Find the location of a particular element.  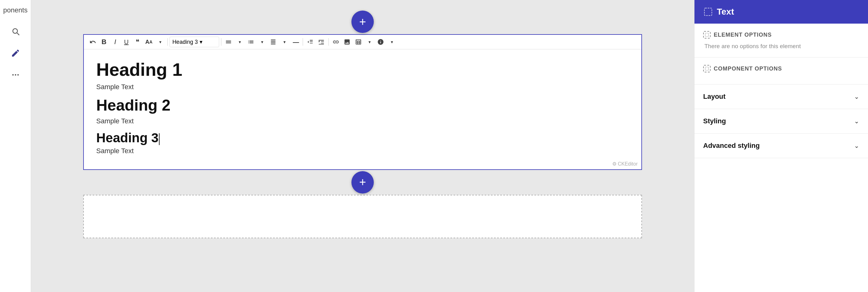

advanced-styling-accordion: Advanced styling ⌄ is located at coordinates (781, 146).